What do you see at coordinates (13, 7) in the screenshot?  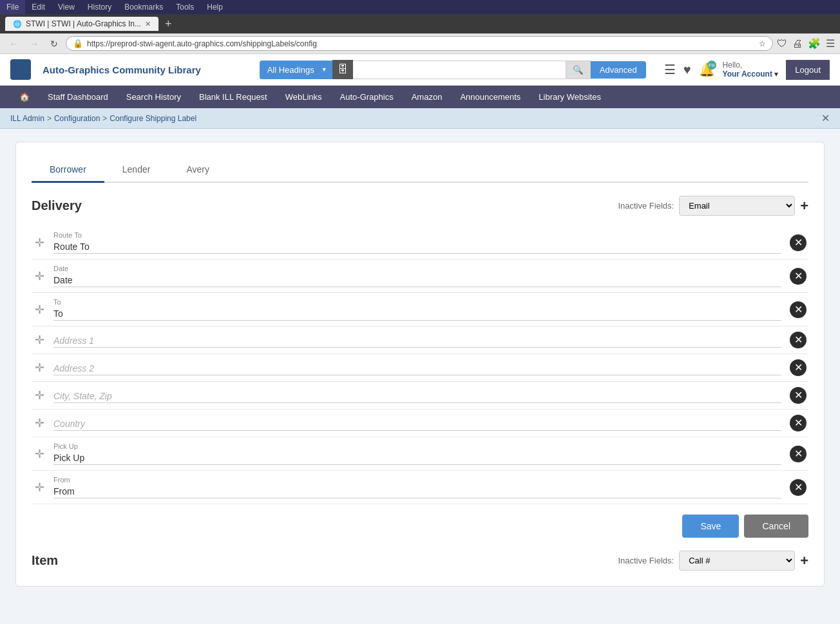 I see `menu-file: File` at bounding box center [13, 7].